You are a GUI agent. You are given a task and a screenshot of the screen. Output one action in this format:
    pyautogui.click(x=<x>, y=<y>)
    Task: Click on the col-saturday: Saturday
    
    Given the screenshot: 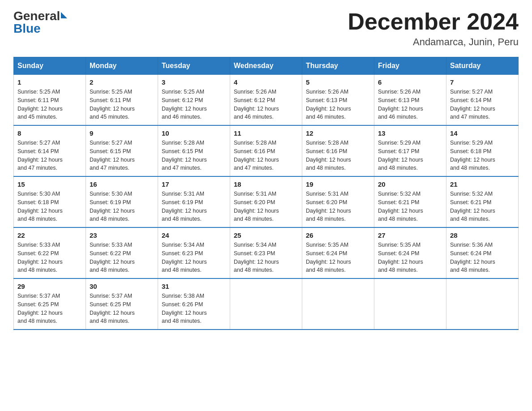 What is the action you would take?
    pyautogui.click(x=483, y=66)
    